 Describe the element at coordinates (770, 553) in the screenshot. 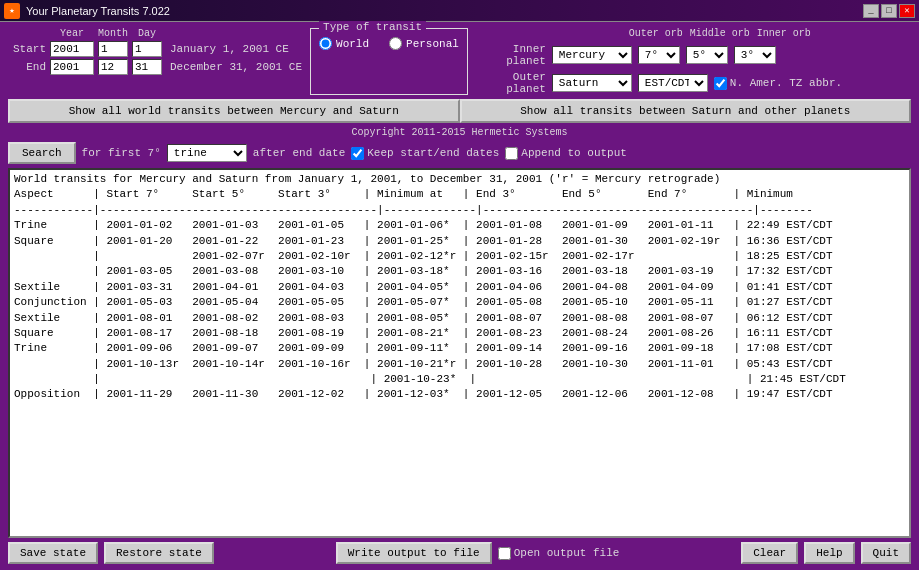

I see `clear-button: Clear` at that location.